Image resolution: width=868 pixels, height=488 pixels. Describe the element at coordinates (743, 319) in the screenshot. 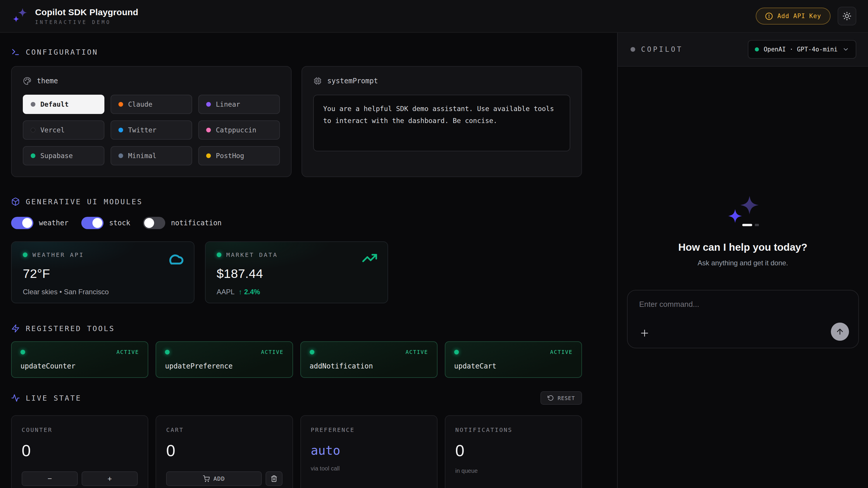

I see `command-input-container` at that location.